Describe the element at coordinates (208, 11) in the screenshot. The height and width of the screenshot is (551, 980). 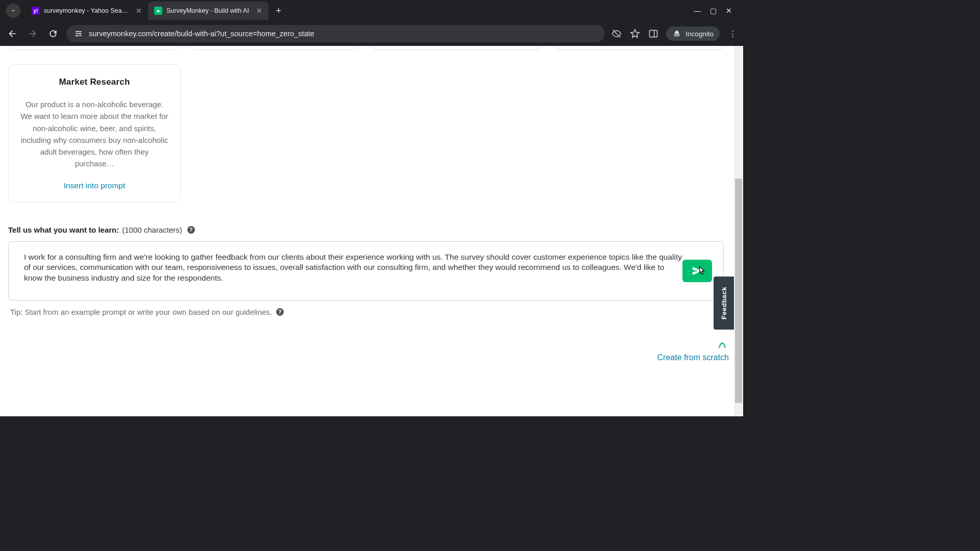
I see `tab-surveymonkey-build-ai: SurveyMonkey - Build with AI ✕` at that location.